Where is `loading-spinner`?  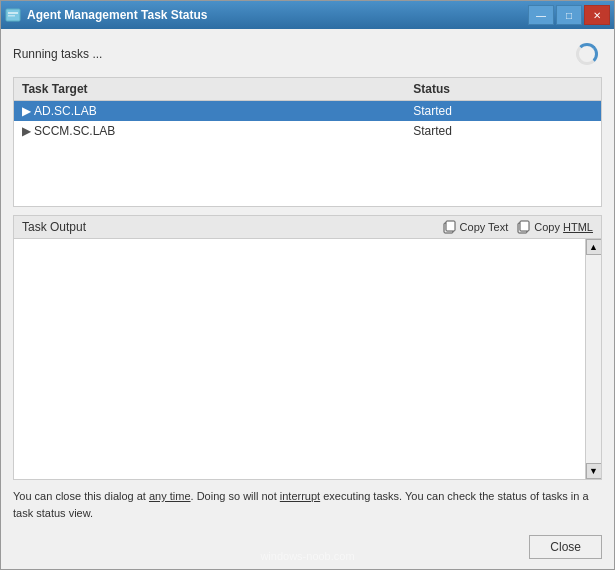 loading-spinner is located at coordinates (587, 54).